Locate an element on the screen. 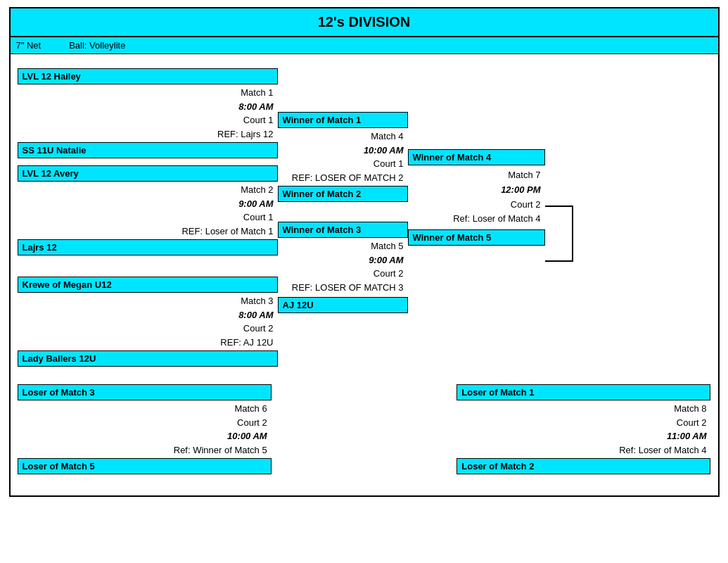 This screenshot has width=728, height=563. team4-bar: Lajrs 12 is located at coordinates (148, 248).